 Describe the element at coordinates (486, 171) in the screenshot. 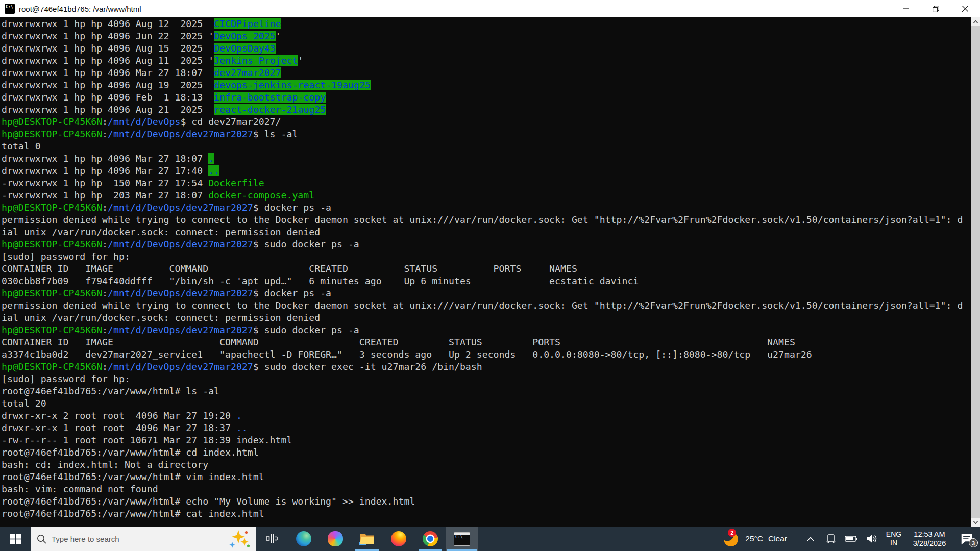

I see `terminal-line: drwxrwxrwx 1 hp hp 4096 Mar 27 17:40 ..` at that location.